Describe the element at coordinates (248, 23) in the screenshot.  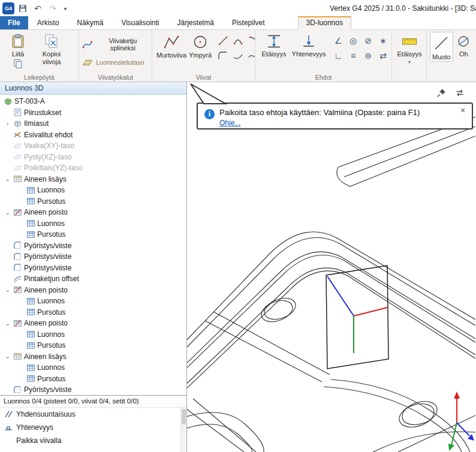
I see `tab-pistepilvet: Pistepilvet` at that location.